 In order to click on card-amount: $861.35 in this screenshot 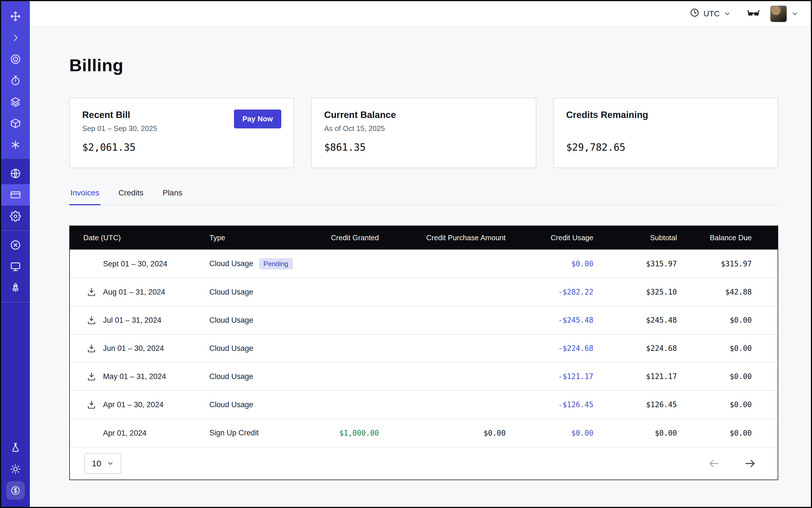, I will do `click(424, 147)`.